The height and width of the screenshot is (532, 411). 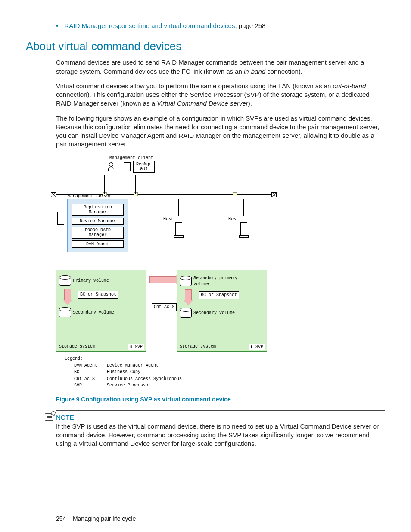 I want to click on paragraph: The following figure shows an example of…, so click(x=221, y=132).